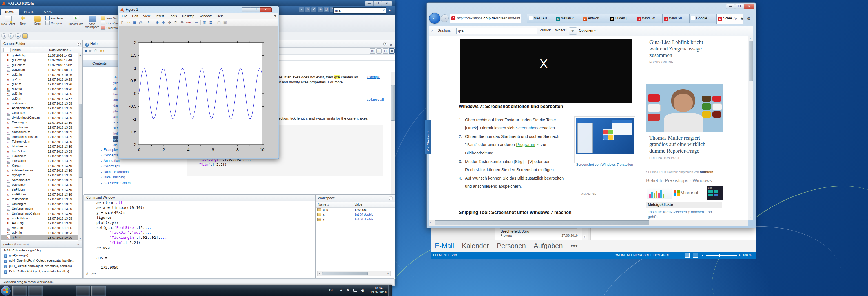 This screenshot has width=868, height=296. Describe the element at coordinates (538, 233) in the screenshot. I see `outlook-mail-list: Brechtefeld, Jörg Prokura 27.06.2016` at that location.